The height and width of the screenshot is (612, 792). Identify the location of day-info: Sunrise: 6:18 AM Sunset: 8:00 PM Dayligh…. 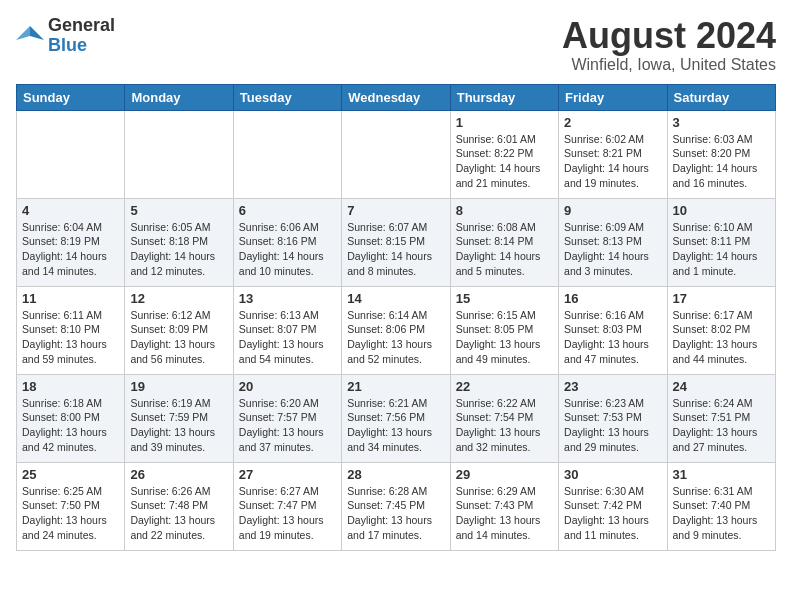
(70, 426).